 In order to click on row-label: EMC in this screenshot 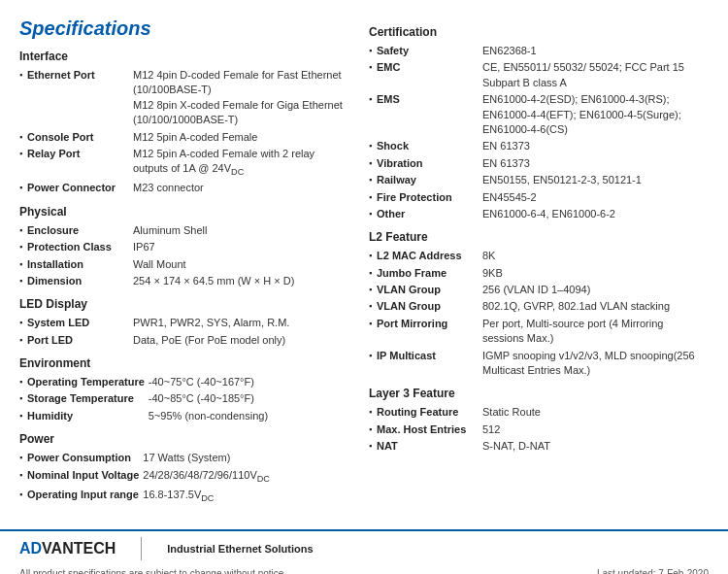, I will do `click(388, 67)`.